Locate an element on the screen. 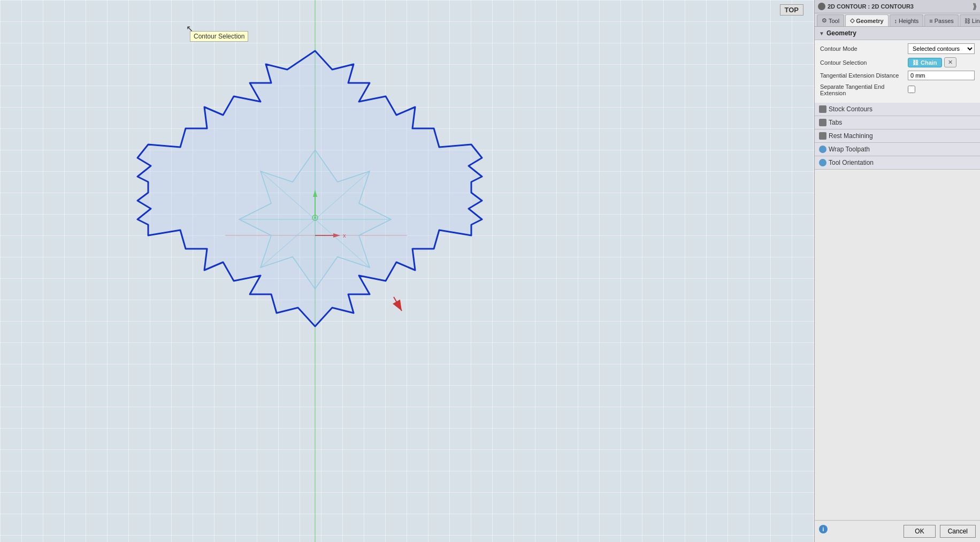 This screenshot has height=542, width=980. heights-tab-icon: ↕ is located at coordinates (896, 21).